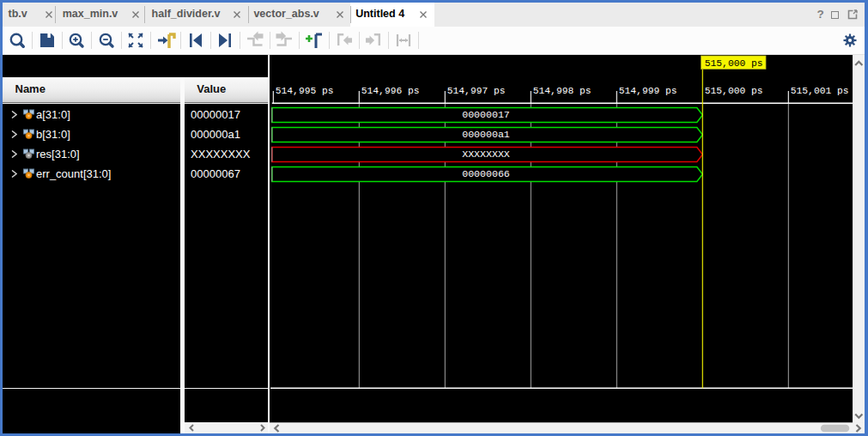  Describe the element at coordinates (391, 91) in the screenshot. I see `svg-text: 514,996 ps` at that location.